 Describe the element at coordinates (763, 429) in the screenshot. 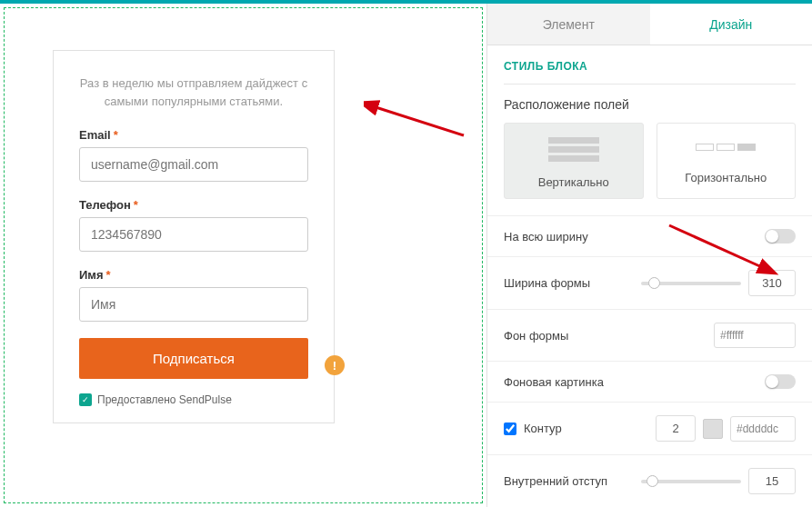

I see `outline-color-input` at that location.